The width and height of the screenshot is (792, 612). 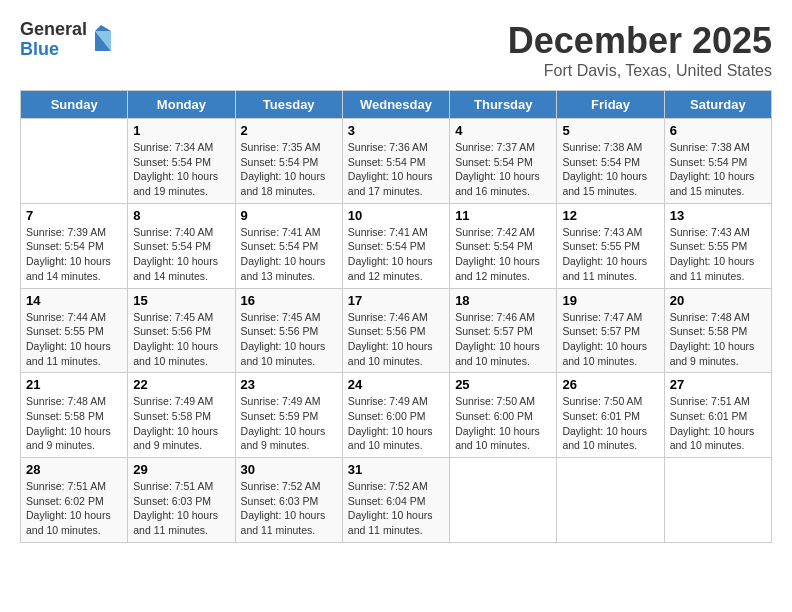 I want to click on calendar-cell: 16Sunrise: 7:45 AM Sunset: 5:56 PM Dayli…, so click(x=288, y=330).